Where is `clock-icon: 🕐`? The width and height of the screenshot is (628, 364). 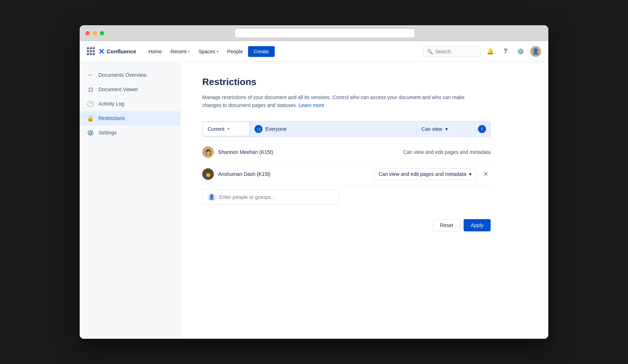
clock-icon: 🕐 is located at coordinates (90, 104).